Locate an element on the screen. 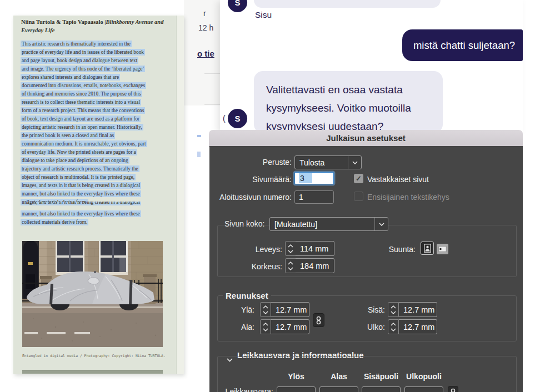 Image resolution: width=555 pixels, height=392 pixels. article-title-part1: Blinkbonny Avenue and is located at coordinates (135, 22).